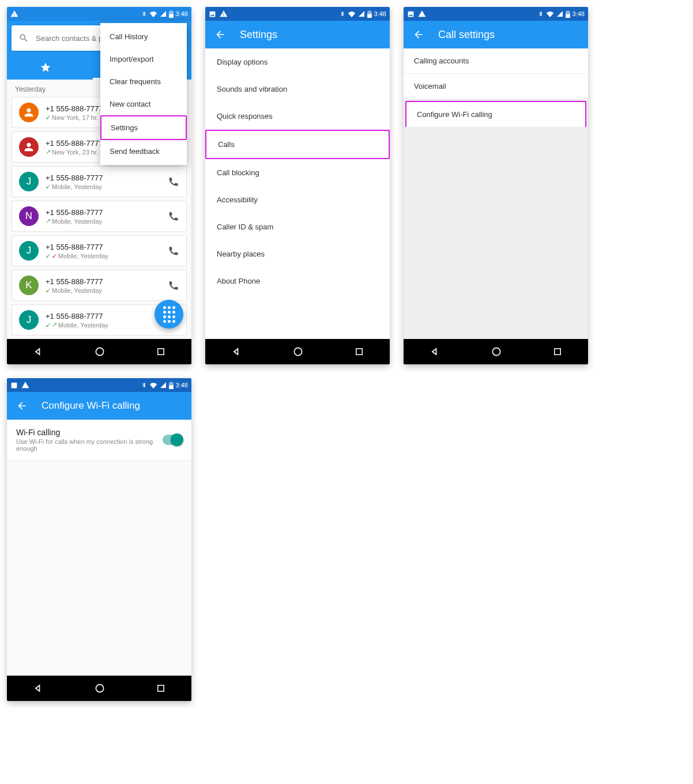  I want to click on image-icon, so click(14, 385).